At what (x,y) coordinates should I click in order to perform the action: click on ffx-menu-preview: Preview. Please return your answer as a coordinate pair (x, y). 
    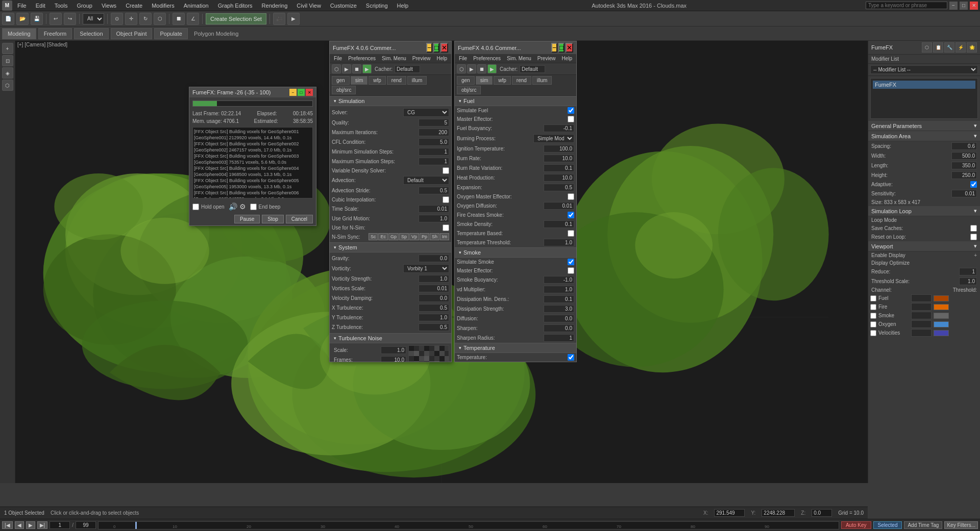
    Looking at the image, I should click on (422, 58).